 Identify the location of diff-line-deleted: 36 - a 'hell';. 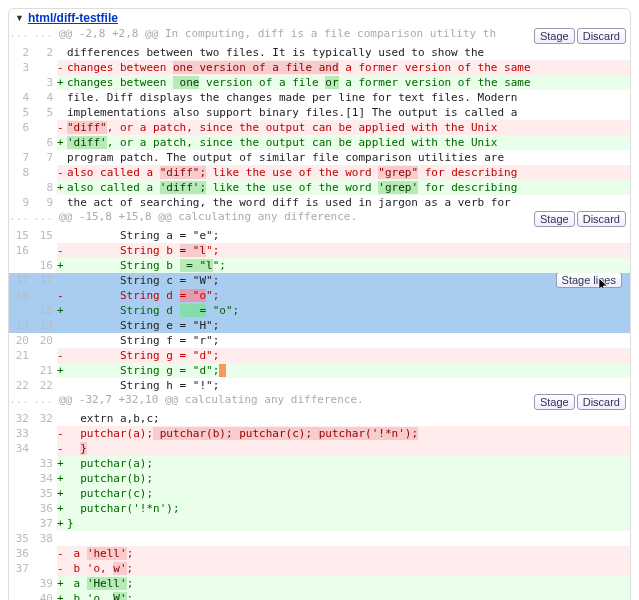
(320, 554).